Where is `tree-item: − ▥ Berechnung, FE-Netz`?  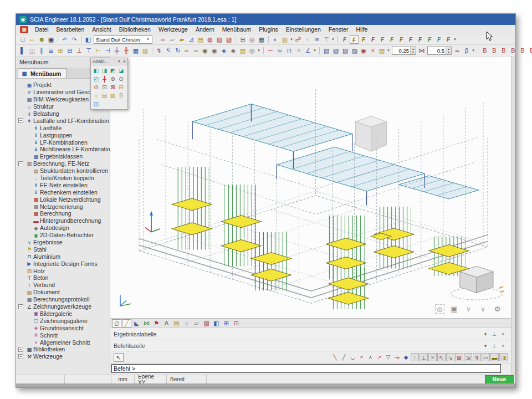 tree-item: − ▥ Berechnung, FE-Netz is located at coordinates (64, 164).